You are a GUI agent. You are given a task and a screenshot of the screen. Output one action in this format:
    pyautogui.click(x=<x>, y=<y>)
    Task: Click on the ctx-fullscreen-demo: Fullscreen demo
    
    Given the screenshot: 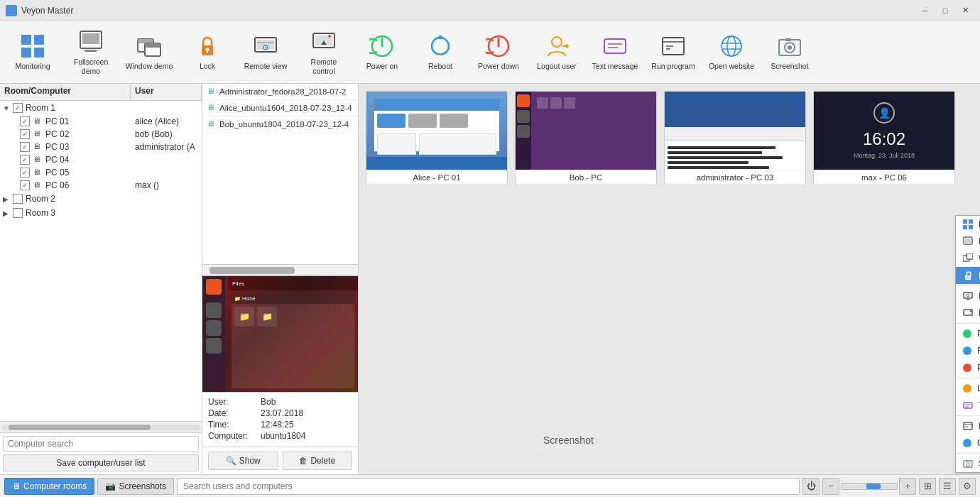 What is the action you would take?
    pyautogui.click(x=968, y=241)
    